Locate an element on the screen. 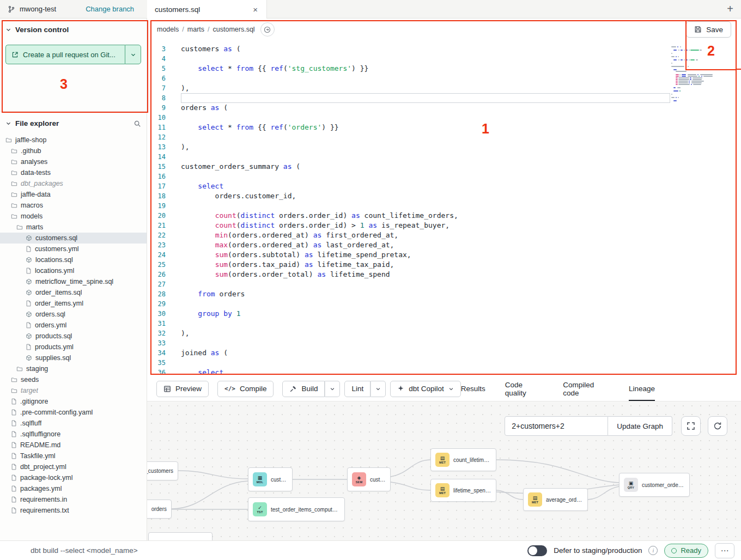  code-line: select * from {{ ref('stg_customers') }} is located at coordinates (461, 69).